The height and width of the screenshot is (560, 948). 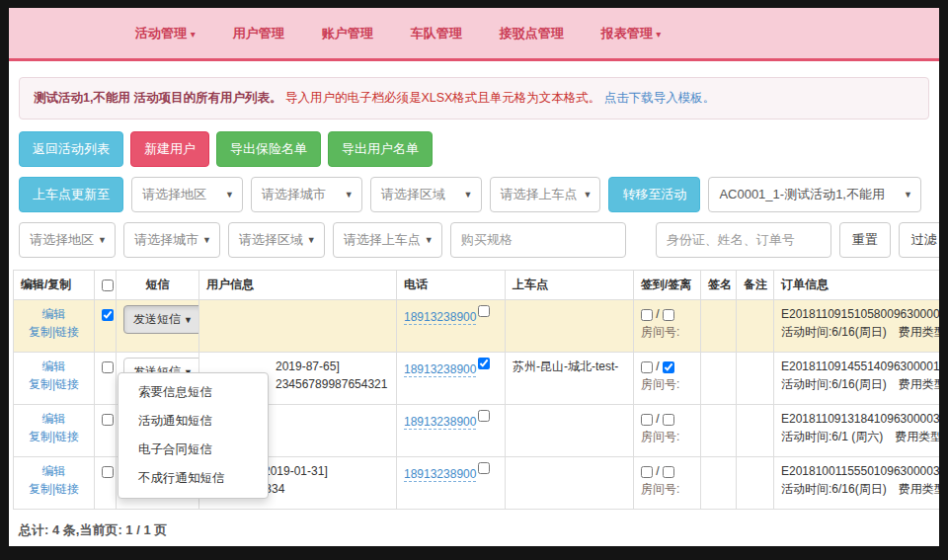 I want to click on export-insurance-button: 导出保险名单, so click(x=269, y=149).